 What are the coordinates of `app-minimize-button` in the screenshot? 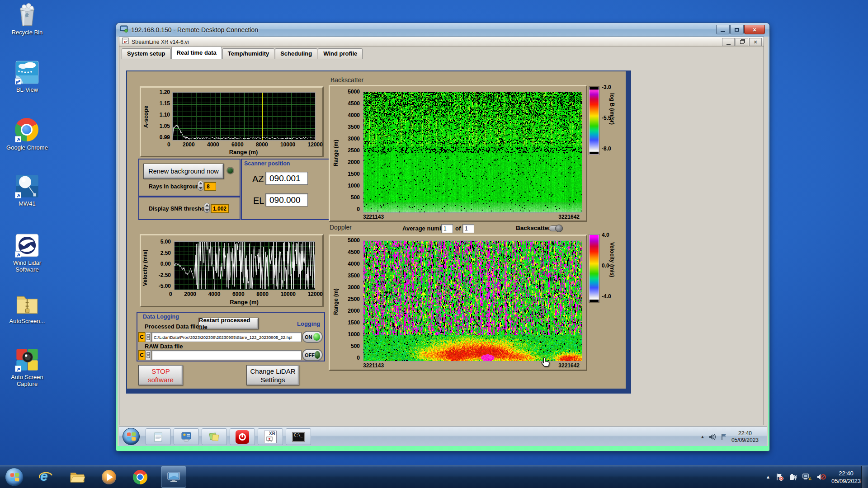 It's located at (728, 42).